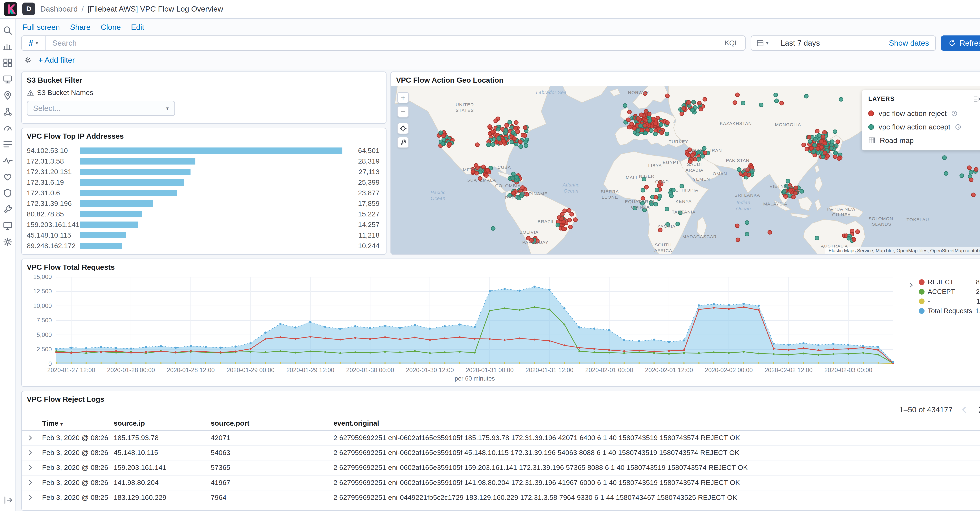 This screenshot has height=511, width=980. What do you see at coordinates (28, 60) in the screenshot?
I see `filter-options-button` at bounding box center [28, 60].